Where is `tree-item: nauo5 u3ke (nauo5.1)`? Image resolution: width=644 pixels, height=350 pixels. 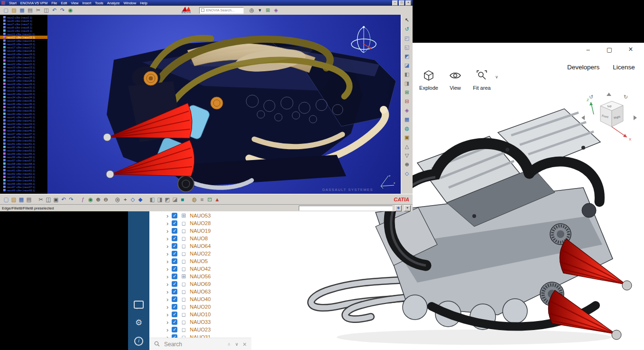
tree-item: nauo5 u3ke (nauo5.1) is located at coordinates (24, 21).